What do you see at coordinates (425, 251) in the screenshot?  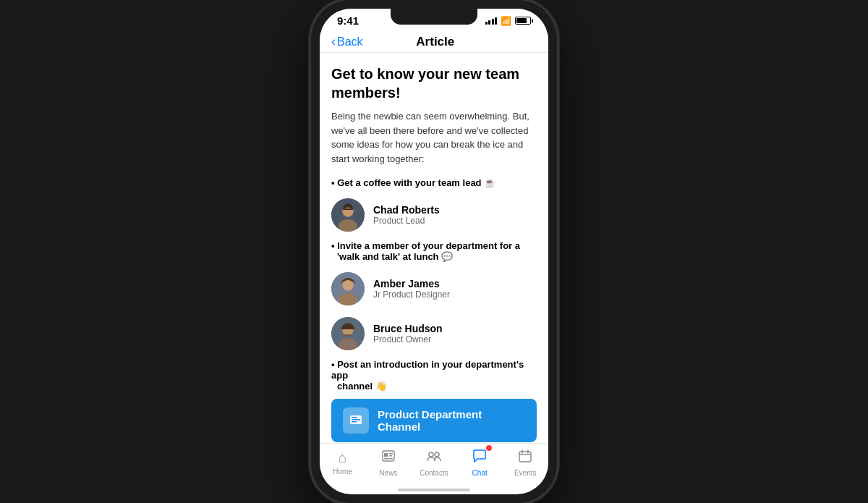 I see `bullet-lunch-text: • Invite a member of your department for…` at bounding box center [425, 251].